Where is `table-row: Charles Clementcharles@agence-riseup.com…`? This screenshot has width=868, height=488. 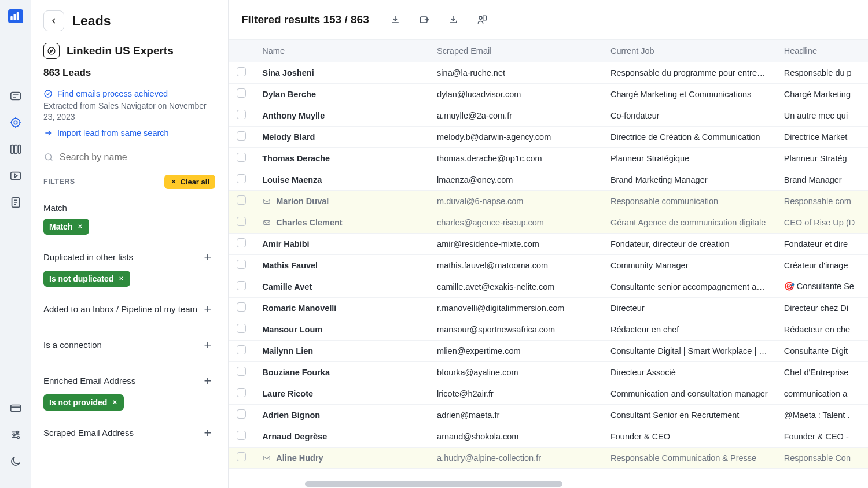
table-row: Charles Clementcharles@agence-riseup.com… is located at coordinates (549, 222).